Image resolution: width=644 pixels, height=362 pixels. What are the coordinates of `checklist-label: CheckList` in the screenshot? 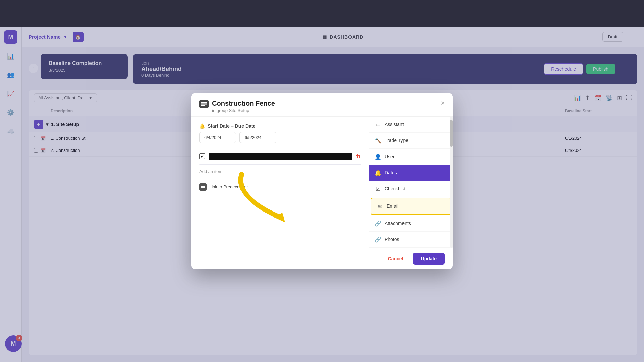 It's located at (395, 189).